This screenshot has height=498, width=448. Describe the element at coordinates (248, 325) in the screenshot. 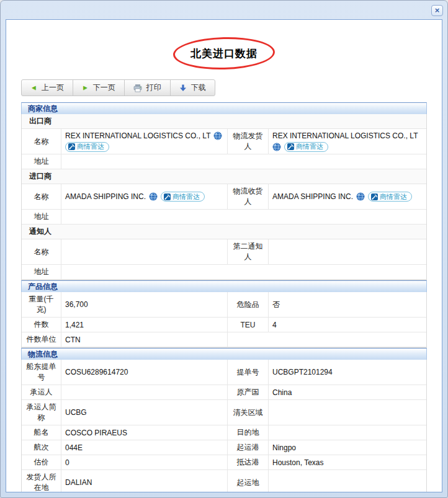

I see `field-label: TEU` at that location.